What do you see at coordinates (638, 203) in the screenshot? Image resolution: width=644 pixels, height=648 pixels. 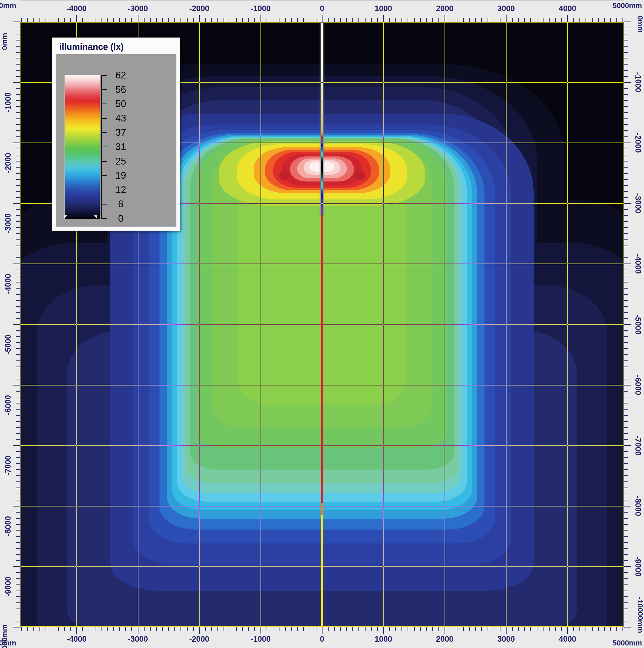 I see `ruler-label: -3000` at bounding box center [638, 203].